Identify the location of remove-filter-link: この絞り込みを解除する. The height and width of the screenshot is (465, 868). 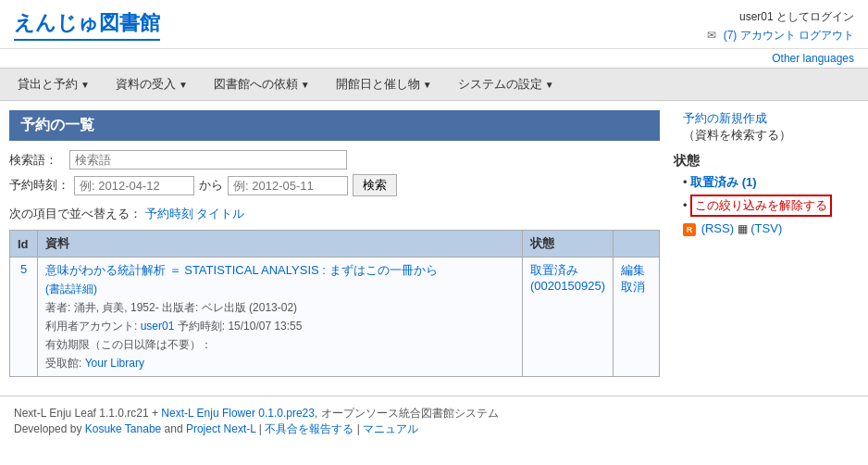
(761, 206).